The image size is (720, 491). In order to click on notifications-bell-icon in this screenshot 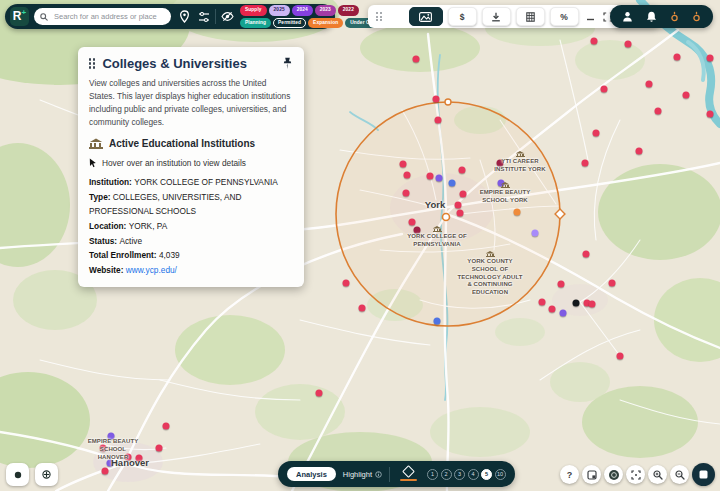, I will do `click(652, 17)`.